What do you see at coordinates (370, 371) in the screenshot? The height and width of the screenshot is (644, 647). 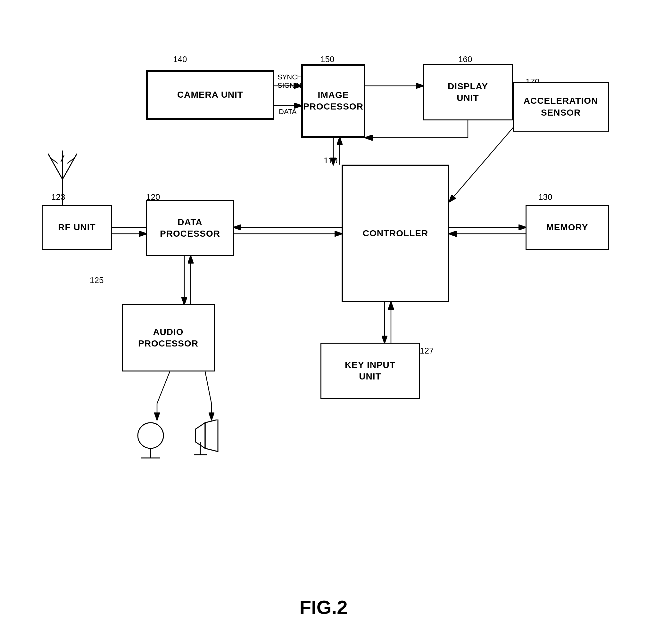 I see `key-input-unit-block: KEY INPUTUNIT` at bounding box center [370, 371].